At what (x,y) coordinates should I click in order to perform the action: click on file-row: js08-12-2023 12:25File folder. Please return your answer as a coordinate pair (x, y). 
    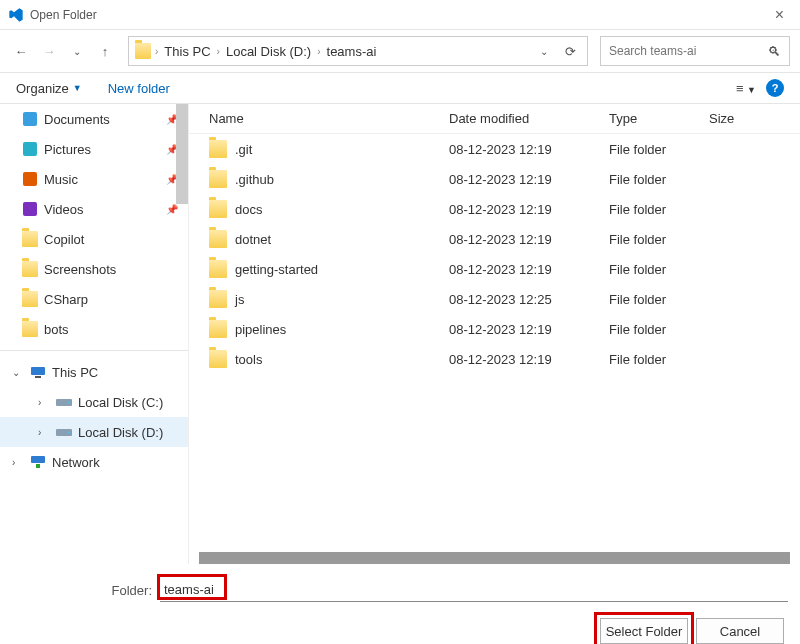
    Looking at the image, I should click on (494, 299).